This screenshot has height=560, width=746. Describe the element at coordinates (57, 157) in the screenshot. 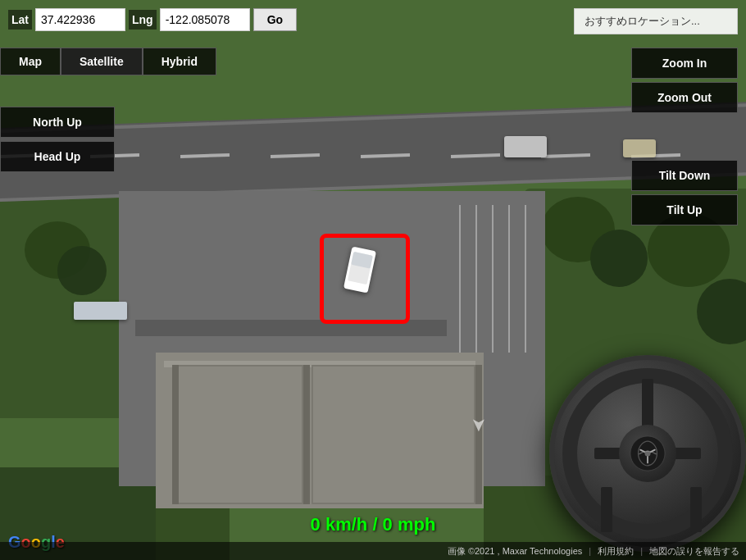

I see `head-up-button: Head Up` at that location.